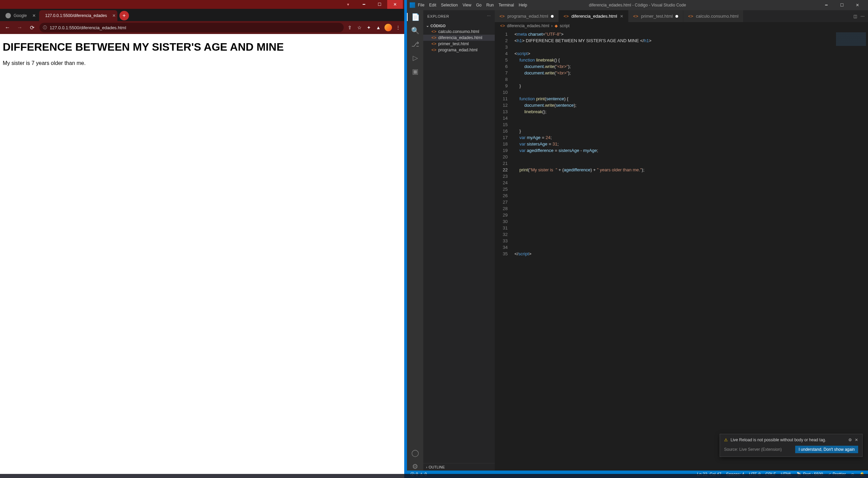 Image resolution: width=868 pixels, height=478 pixels. Describe the element at coordinates (8, 16) in the screenshot. I see `google-favicon-icon` at that location.